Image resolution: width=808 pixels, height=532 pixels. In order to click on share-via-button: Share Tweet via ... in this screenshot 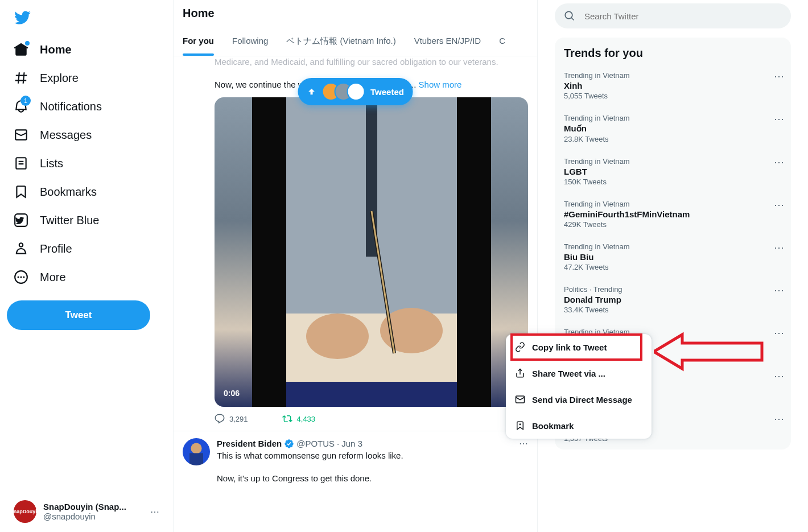, I will do `click(579, 373)`.